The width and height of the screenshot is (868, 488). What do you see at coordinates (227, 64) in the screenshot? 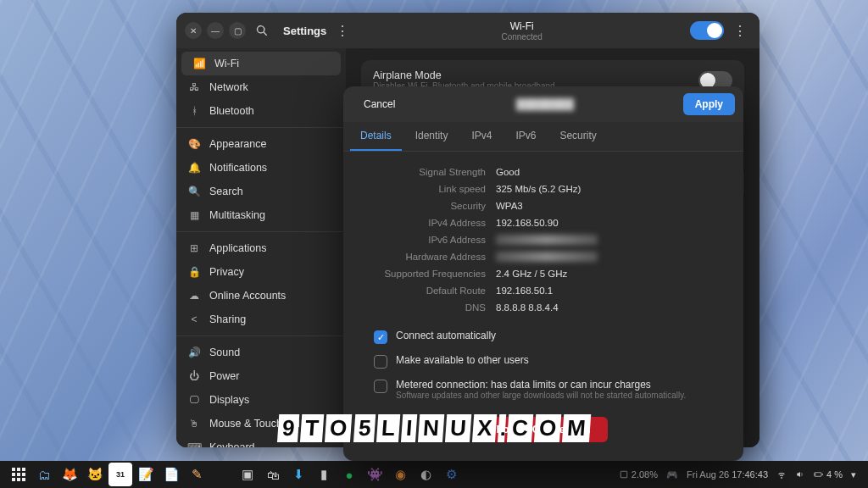
I see `sidebar-item-label: Wi-Fi` at bounding box center [227, 64].